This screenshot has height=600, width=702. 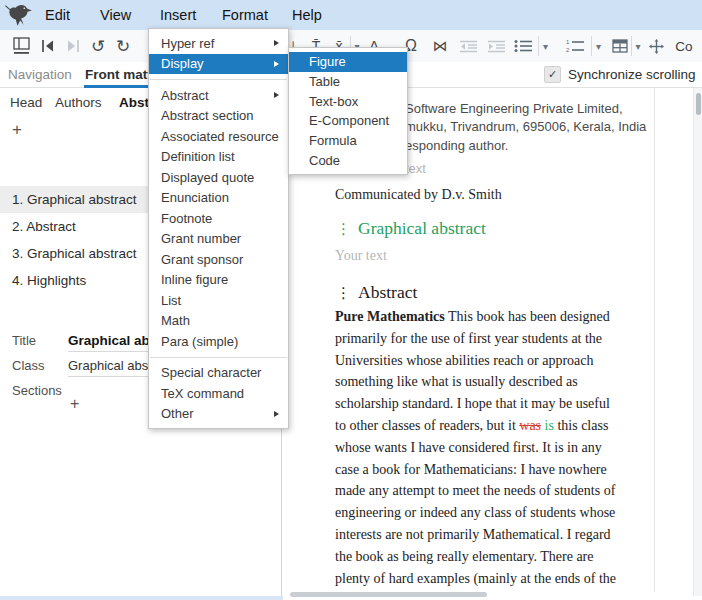 I want to click on submenu-item-formula: Formula, so click(x=348, y=141).